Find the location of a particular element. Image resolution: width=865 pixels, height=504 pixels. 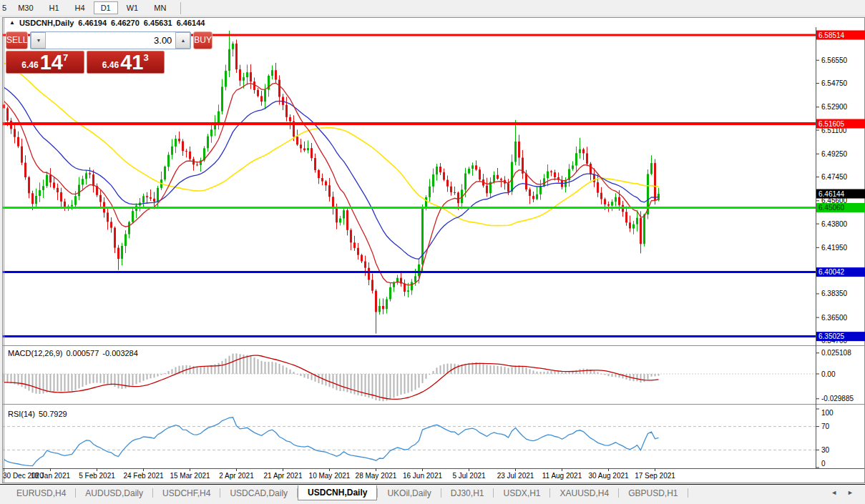

date-tick-label: 21 Apr 2021 is located at coordinates (283, 476).